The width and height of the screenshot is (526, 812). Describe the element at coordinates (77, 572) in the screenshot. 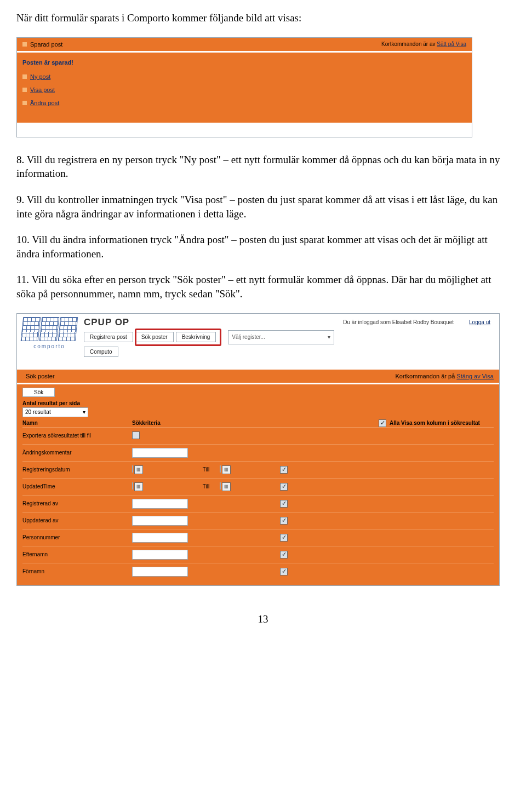

I see `search-row-label: Förnamn` at that location.